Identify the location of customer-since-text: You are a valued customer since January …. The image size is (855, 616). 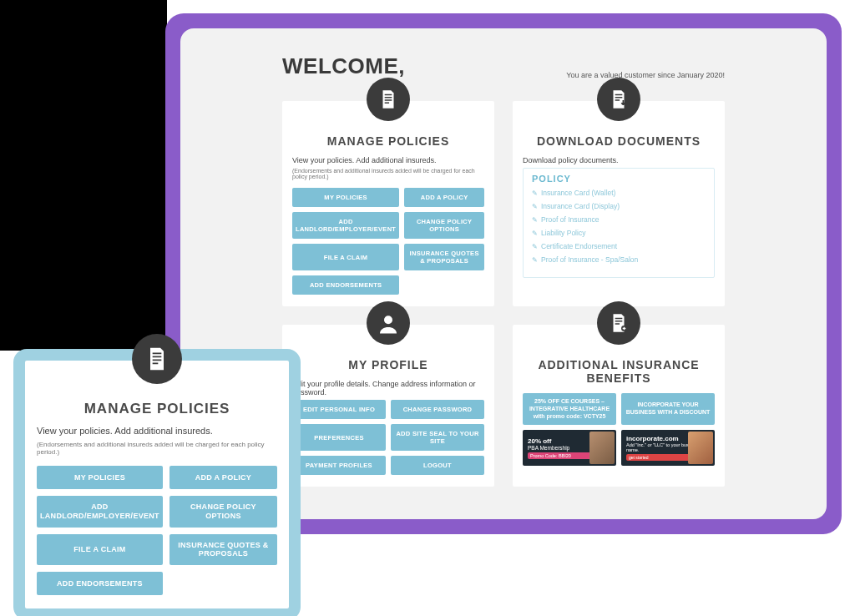
(645, 75).